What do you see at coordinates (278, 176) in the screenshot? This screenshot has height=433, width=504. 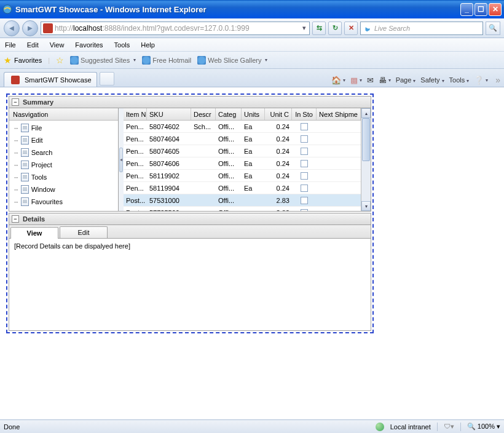 I see `cell-unitcost: 0.24` at bounding box center [278, 176].